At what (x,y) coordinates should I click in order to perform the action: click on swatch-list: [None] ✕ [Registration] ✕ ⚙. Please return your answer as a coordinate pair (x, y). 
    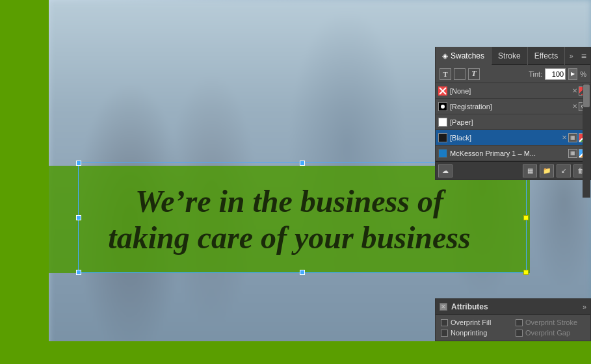
    Looking at the image, I should click on (513, 122).